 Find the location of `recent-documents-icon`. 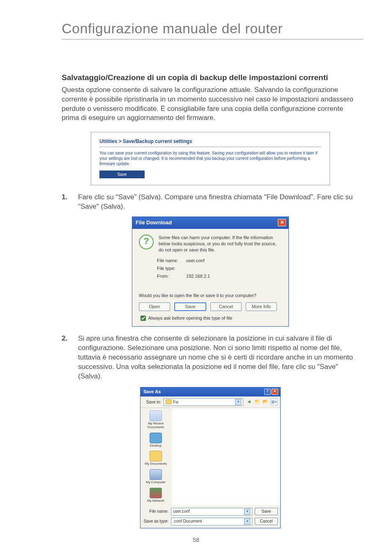

recent-documents-icon is located at coordinates (156, 416).